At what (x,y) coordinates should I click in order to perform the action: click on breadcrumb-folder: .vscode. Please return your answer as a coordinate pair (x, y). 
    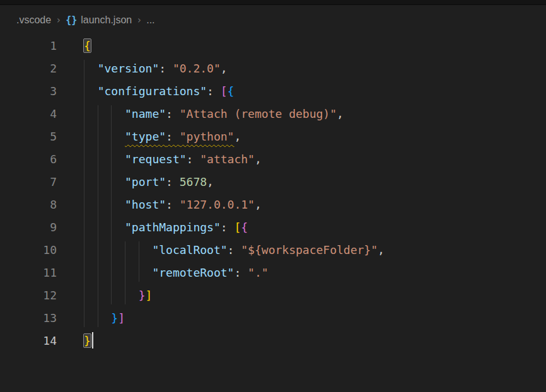
    Looking at the image, I should click on (34, 20).